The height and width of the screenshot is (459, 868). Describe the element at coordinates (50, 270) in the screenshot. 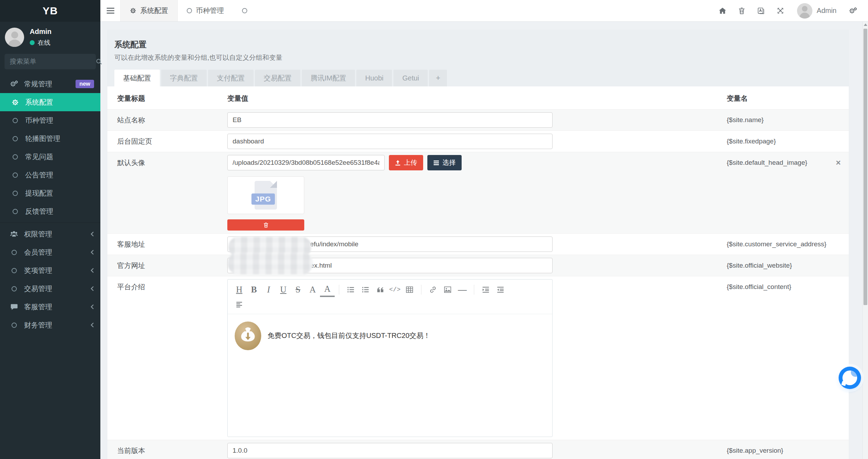

I see `sidebar-item-awards: 奖项管理` at that location.